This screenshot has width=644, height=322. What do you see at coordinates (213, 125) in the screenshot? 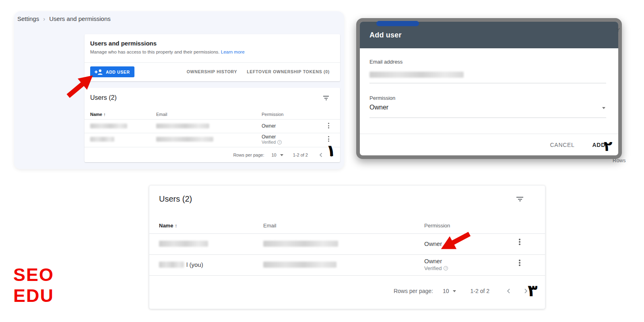
I see `users-table-card-small: Users (2) Name ↑ Email Permission Owner …` at bounding box center [213, 125].